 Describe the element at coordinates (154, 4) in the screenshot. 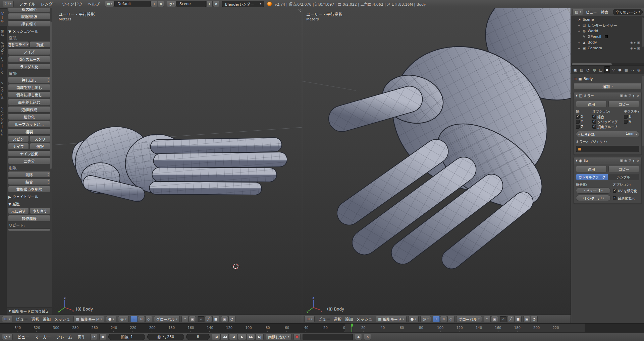

I see `layout-add-button: +` at that location.